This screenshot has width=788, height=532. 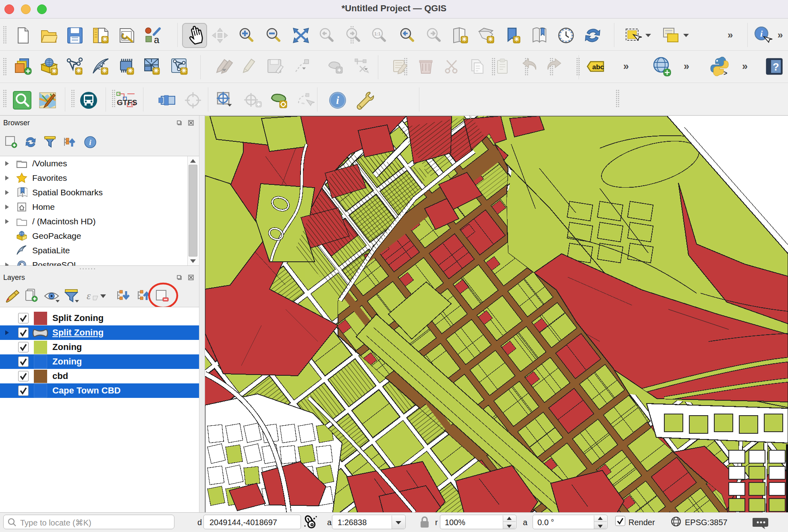 What do you see at coordinates (377, 34) in the screenshot?
I see `svg-text: 1:1` at bounding box center [377, 34].